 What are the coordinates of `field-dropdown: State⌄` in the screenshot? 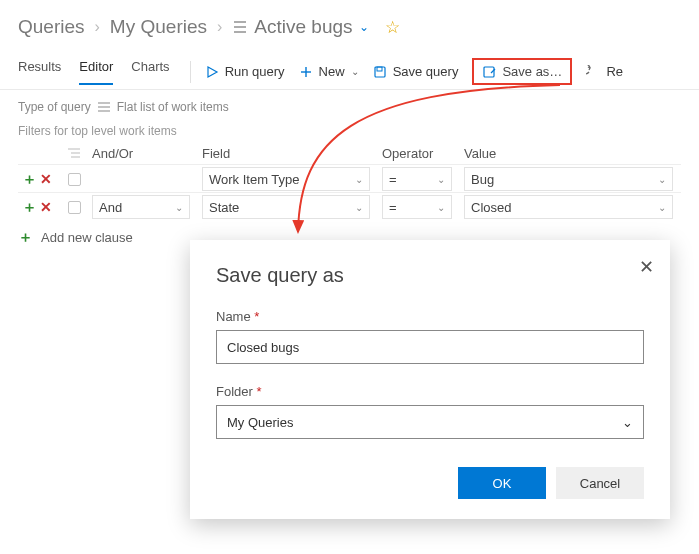 It's located at (286, 207).